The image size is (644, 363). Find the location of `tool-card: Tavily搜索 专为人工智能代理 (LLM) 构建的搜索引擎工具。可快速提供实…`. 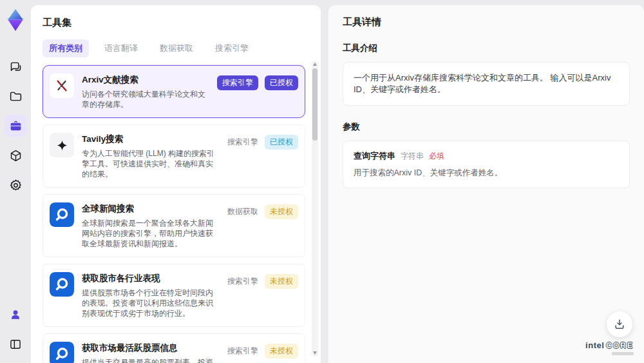

tool-card: Tavily搜索 专为人工智能代理 (LLM) 构建的搜索引擎工具。可快速提供实… is located at coordinates (174, 156).